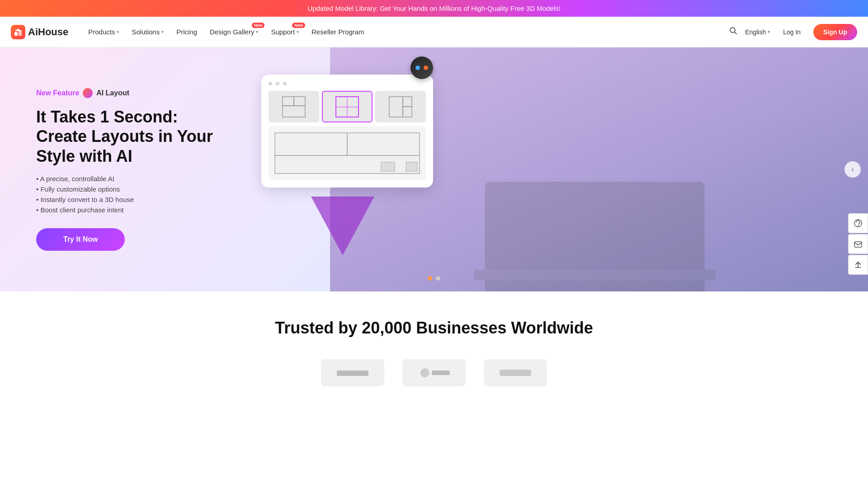  I want to click on hero-bullets: • A precise, controllable AI • Fully cus…, so click(127, 194).